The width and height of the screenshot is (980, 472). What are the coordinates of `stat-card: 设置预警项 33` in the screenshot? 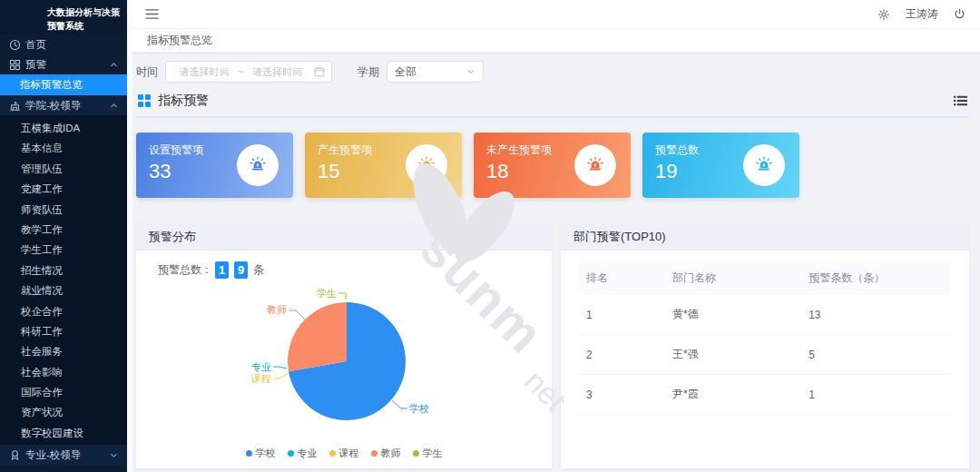 It's located at (214, 165).